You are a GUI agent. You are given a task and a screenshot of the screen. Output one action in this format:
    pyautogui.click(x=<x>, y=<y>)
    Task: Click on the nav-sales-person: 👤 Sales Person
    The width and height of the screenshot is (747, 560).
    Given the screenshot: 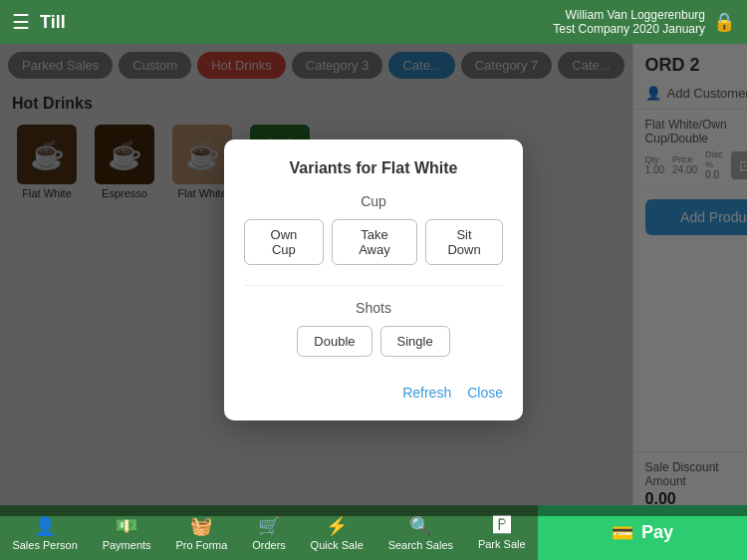 What is the action you would take?
    pyautogui.click(x=44, y=533)
    